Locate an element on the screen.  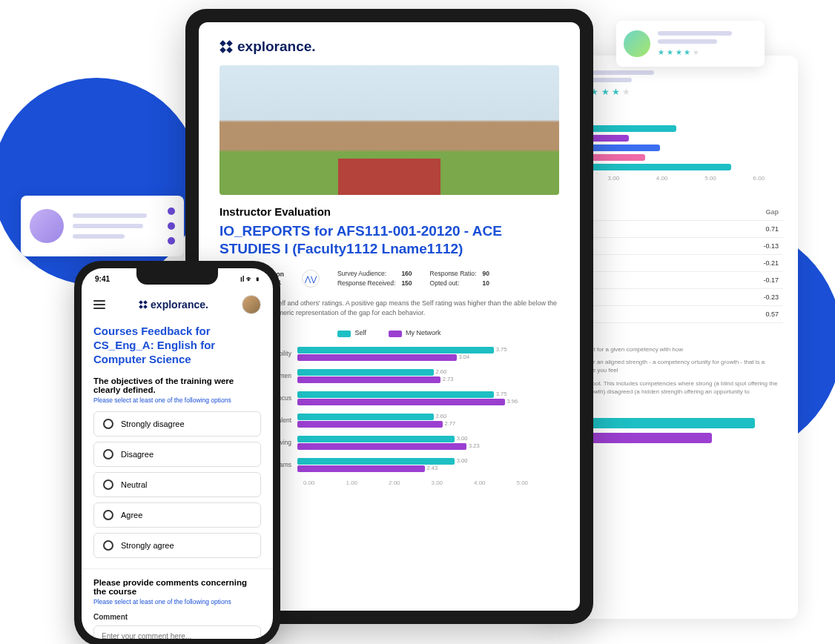
phone-screen: 9:41 ıl ᯤ ▮ explorance. Courses Feedback… is located at coordinates (177, 454).